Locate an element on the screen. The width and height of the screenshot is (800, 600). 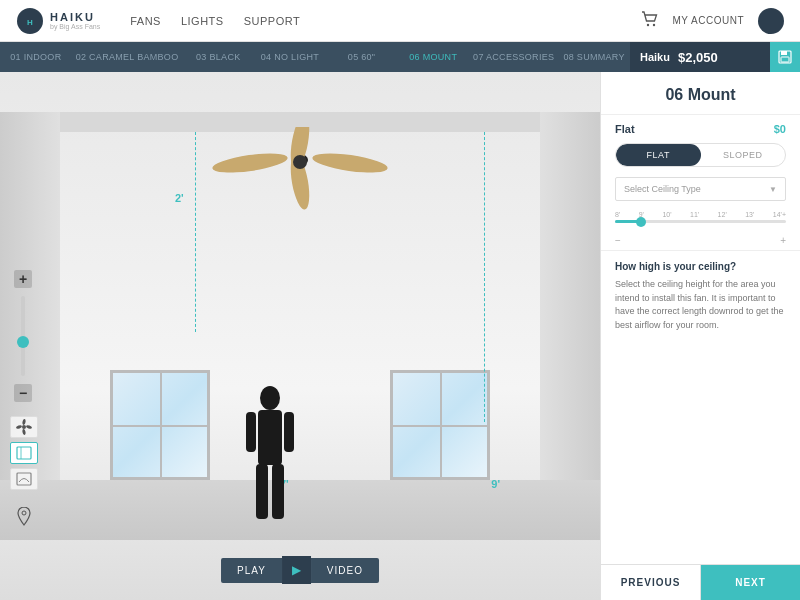
height-label-11: 11' is located at coordinates (694, 214).